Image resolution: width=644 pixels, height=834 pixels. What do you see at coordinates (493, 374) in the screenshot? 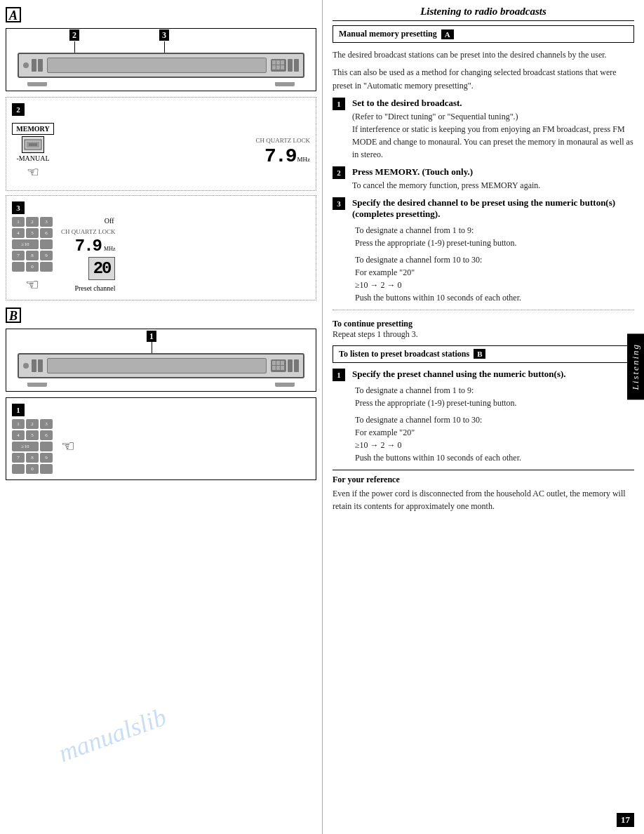
I see `preset-step-1-title: Specify the preset channel using the num…` at bounding box center [493, 374].